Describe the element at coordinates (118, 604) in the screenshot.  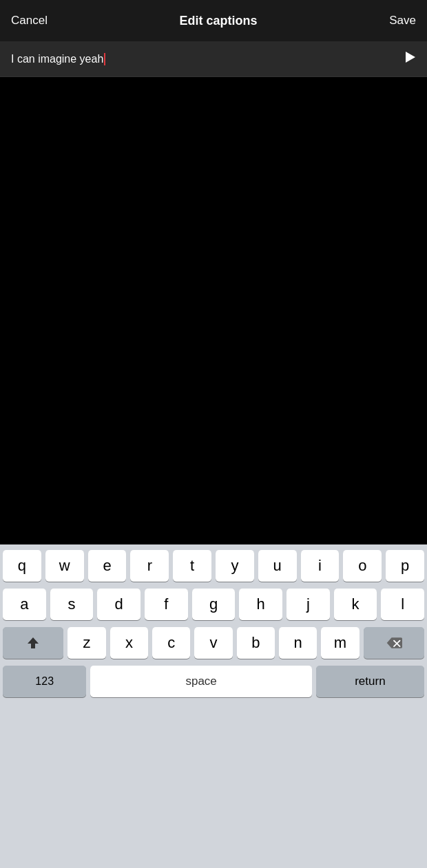
I see `key-d: d` at that location.